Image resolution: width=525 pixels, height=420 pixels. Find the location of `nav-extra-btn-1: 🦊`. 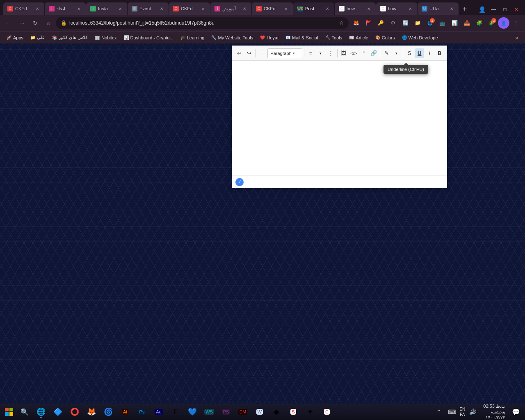

nav-extra-btn-1: 🦊 is located at coordinates (356, 23).